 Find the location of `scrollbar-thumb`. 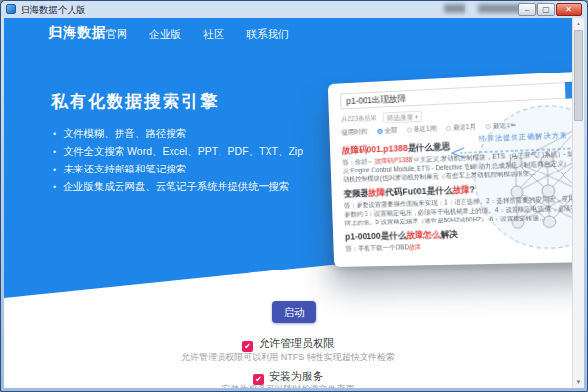

scrollbar-thumb is located at coordinates (578, 75).